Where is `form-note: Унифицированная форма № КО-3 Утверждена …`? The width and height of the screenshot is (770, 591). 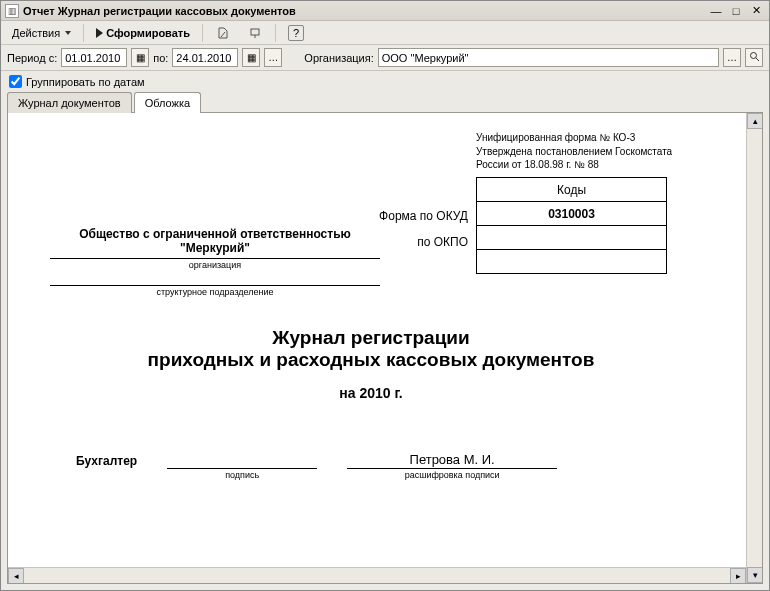
form-note: Унифицированная форма № КО-3 Утверждена … is located at coordinates (574, 152).